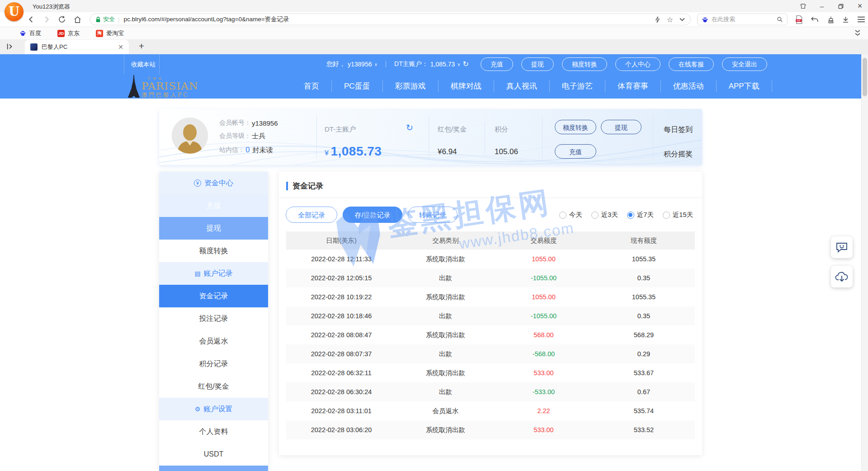 The height and width of the screenshot is (471, 868). What do you see at coordinates (571, 215) in the screenshot?
I see `range-radio-0: 今天` at bounding box center [571, 215].